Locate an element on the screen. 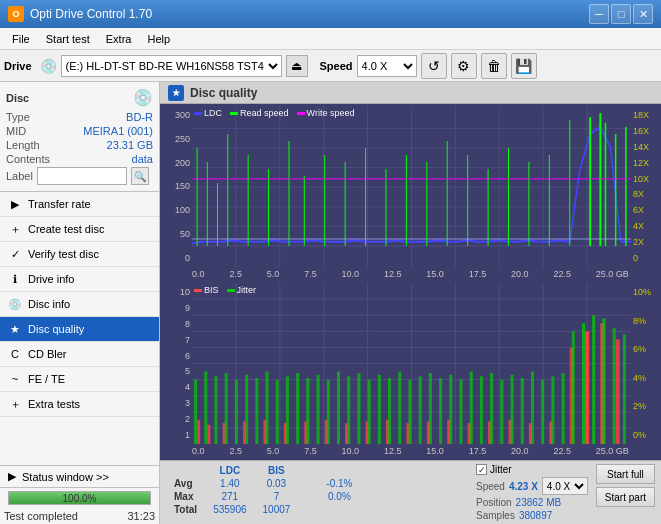 The width and height of the screenshot is (661, 524). speed-select-stats: 4.0 X is located at coordinates (565, 486).